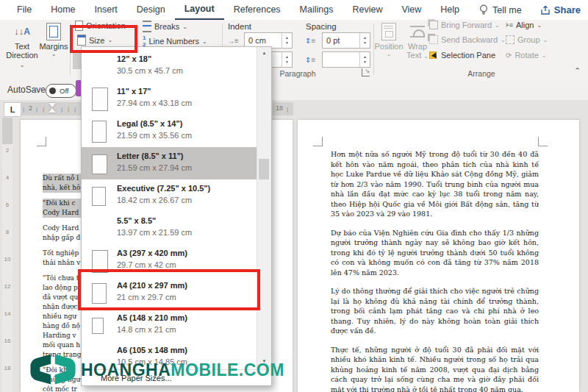 The width and height of the screenshot is (588, 392). I want to click on margins-button: Margins ⌄, so click(54, 40).